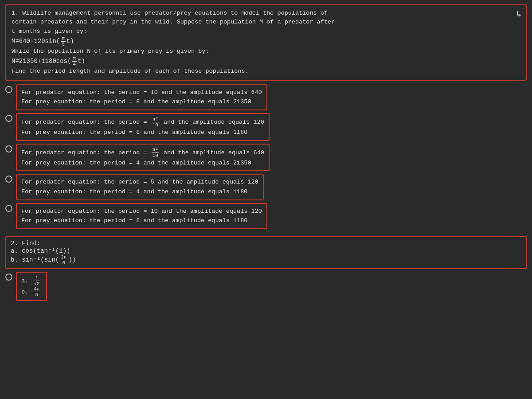 Image resolution: width=532 pixels, height=399 pixels. What do you see at coordinates (26, 243) in the screenshot?
I see `q2-title: 2. Find:` at bounding box center [26, 243].